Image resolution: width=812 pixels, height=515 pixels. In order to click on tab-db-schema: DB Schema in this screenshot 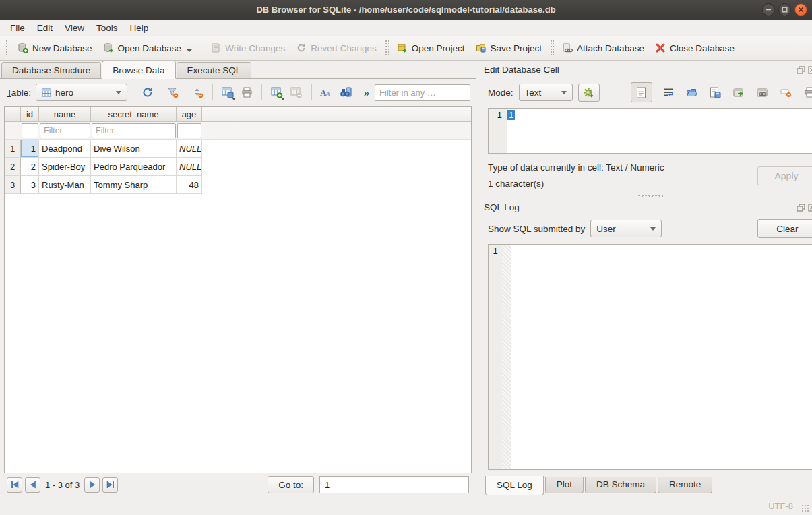, I will do `click(621, 485)`.